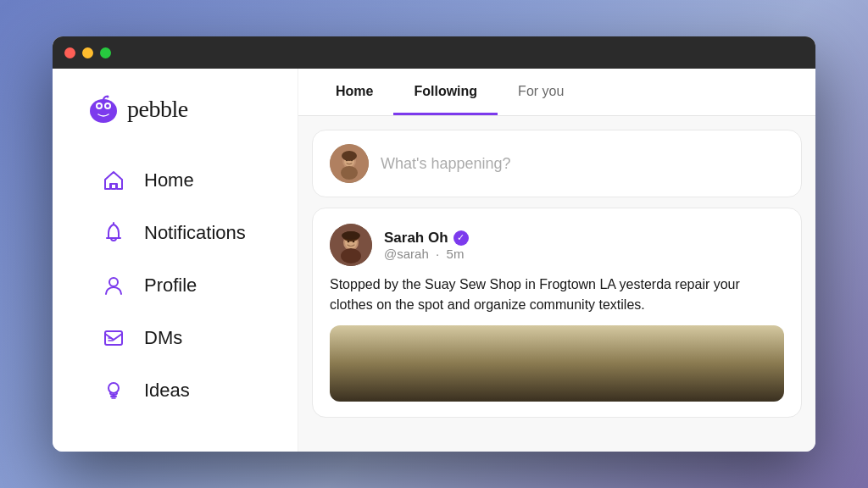 This screenshot has width=868, height=488. I want to click on bell-icon, so click(114, 233).